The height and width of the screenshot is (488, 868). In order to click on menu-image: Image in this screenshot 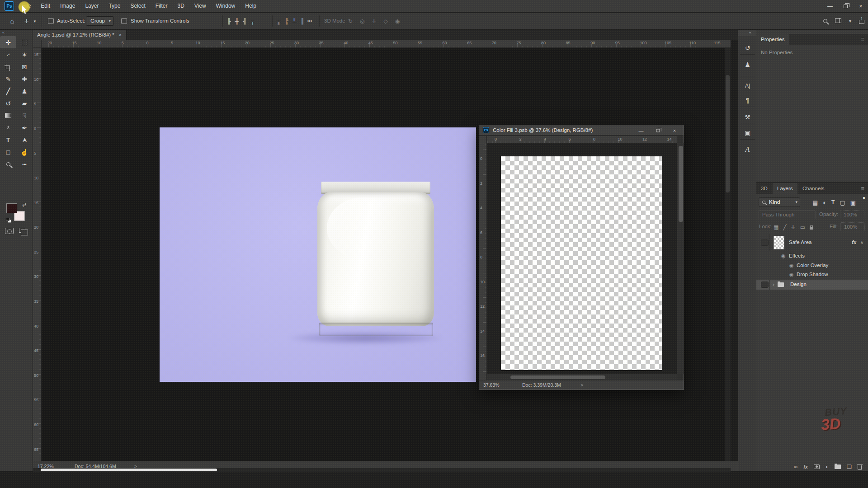, I will do `click(68, 6)`.